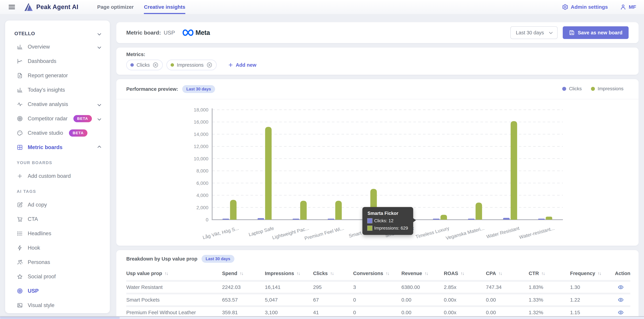  Describe the element at coordinates (58, 33) in the screenshot. I see `workspace-switcher: OTELLO` at that location.